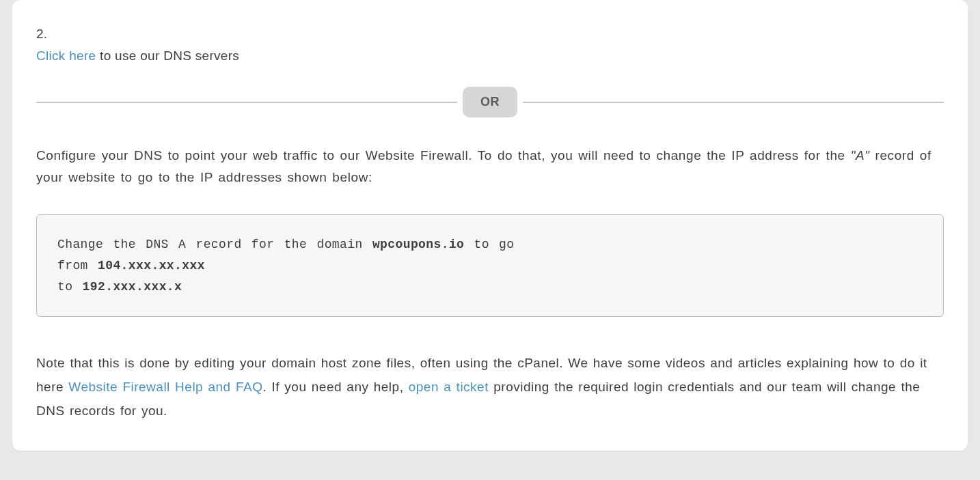 This screenshot has height=480, width=980. I want to click on code-line-1: Change the DNS A record for the domain w…, so click(490, 244).